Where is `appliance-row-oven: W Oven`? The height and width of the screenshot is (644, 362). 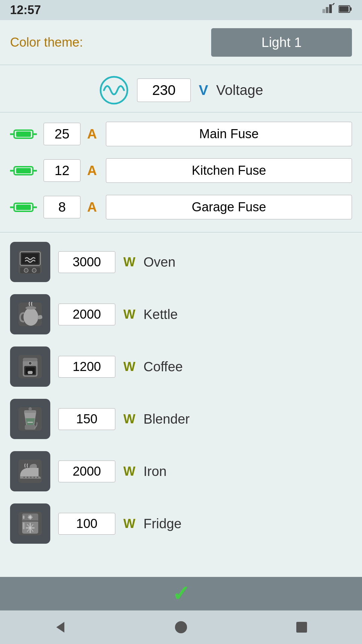 appliance-row-oven: W Oven is located at coordinates (181, 262).